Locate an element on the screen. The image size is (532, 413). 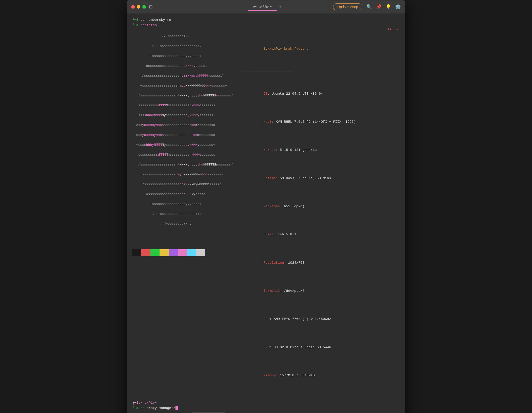
settings-icon: ⚙️ is located at coordinates (398, 7).